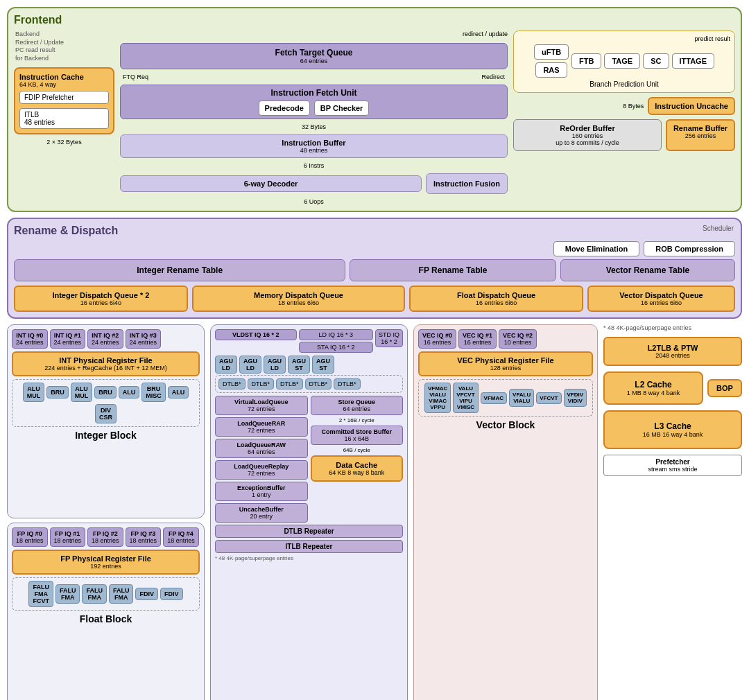 Image resolution: width=749 pixels, height=700 pixels. I want to click on int-func-alumul0: ALUMUL, so click(34, 392).